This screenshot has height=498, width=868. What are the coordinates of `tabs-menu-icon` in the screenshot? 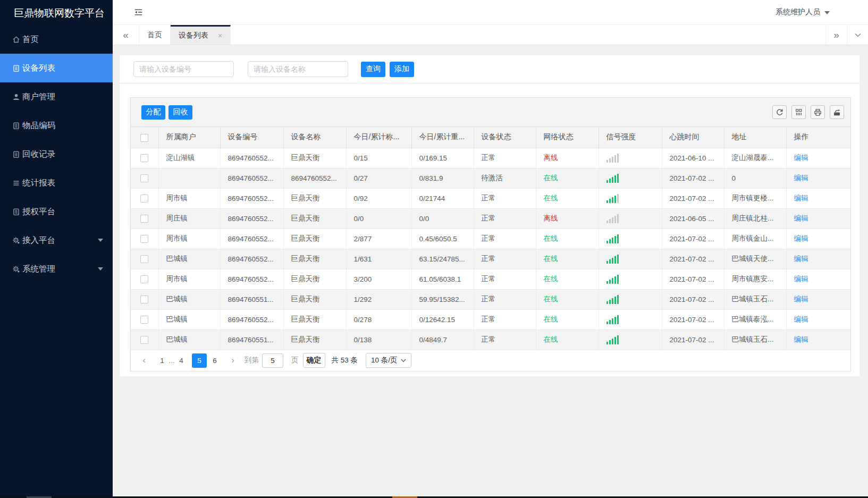 It's located at (857, 35).